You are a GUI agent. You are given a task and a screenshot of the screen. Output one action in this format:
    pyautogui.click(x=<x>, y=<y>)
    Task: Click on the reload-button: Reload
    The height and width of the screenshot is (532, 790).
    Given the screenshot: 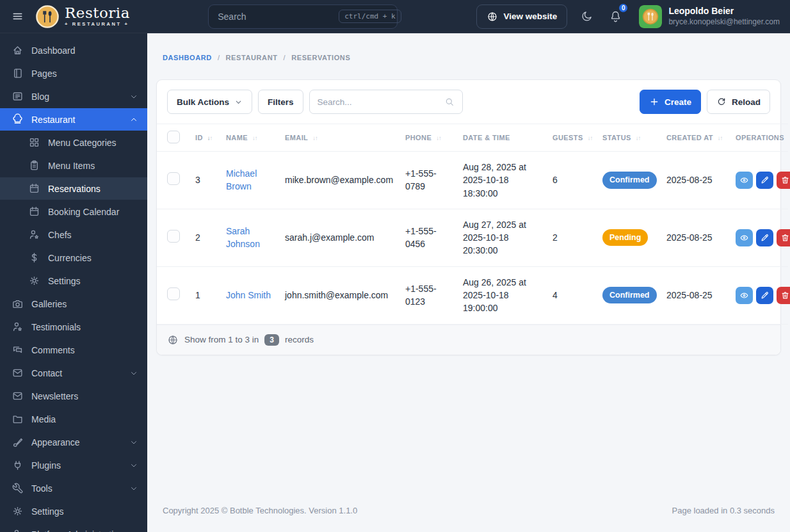 What is the action you would take?
    pyautogui.click(x=739, y=102)
    